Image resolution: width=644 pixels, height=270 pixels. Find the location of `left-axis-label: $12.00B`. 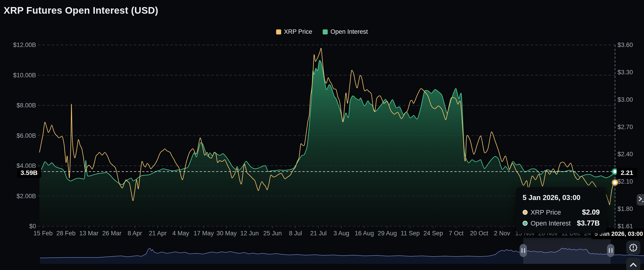

left-axis-label: $12.00B is located at coordinates (24, 45).